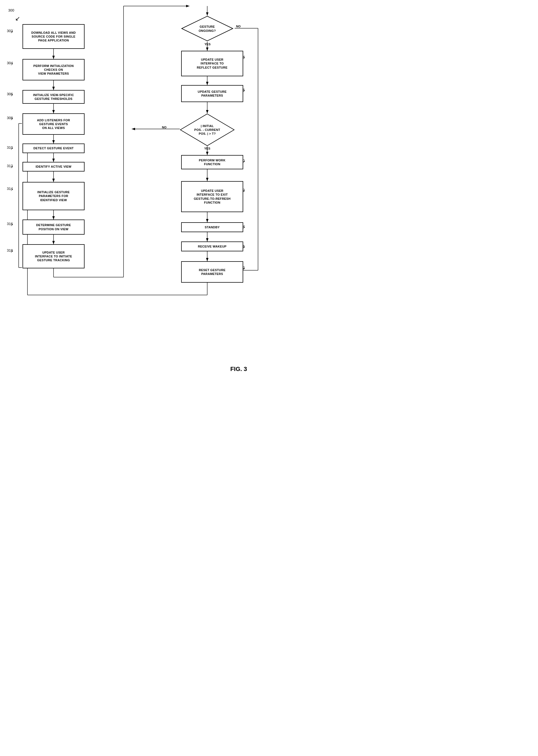 Image resolution: width=538 pixels, height=756 pixels. I want to click on box-336: RECEIVE WAKEUP, so click(212, 246).